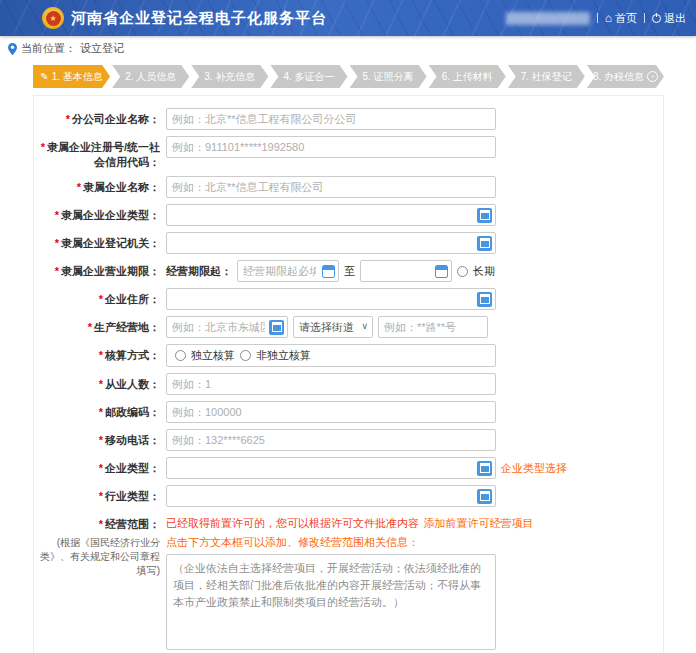  I want to click on home-link: 首页, so click(621, 18).